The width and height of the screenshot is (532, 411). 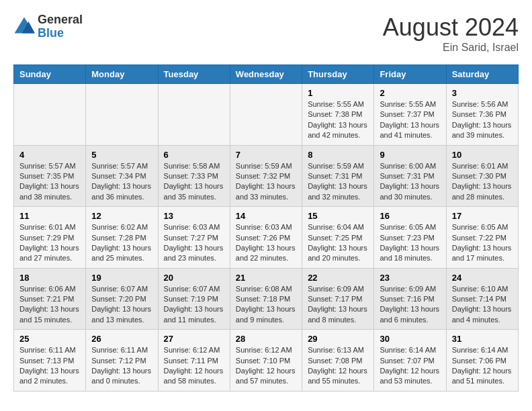 I want to click on day-info: Sunrise: 6:01 AMSunset: 7:29 PMDaylight:…, so click(x=50, y=243).